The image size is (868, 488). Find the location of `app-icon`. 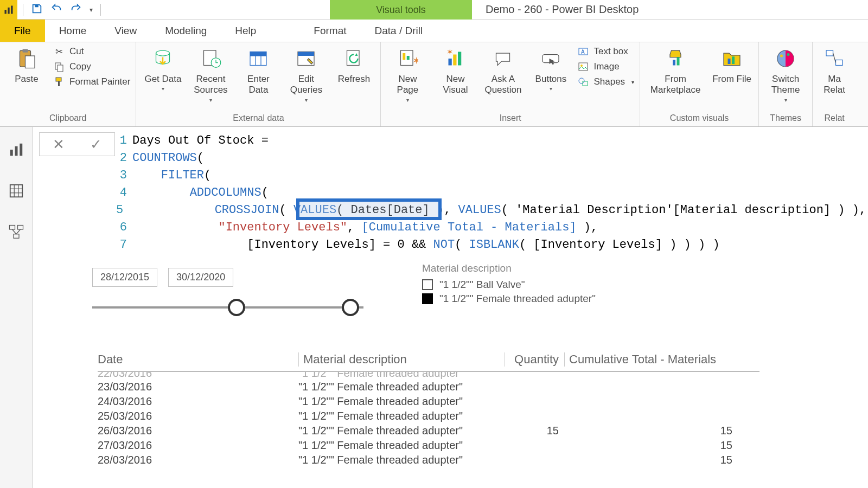

app-icon is located at coordinates (9, 10).